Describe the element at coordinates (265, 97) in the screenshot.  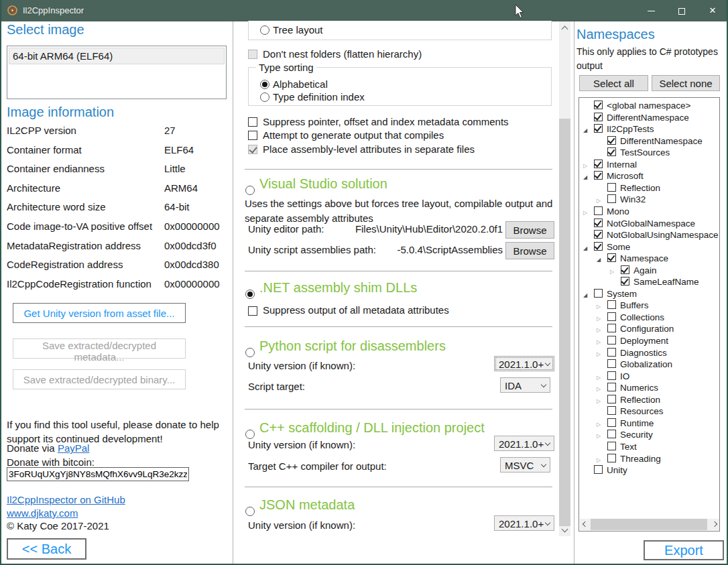
I see `type-definition-index-radio` at that location.